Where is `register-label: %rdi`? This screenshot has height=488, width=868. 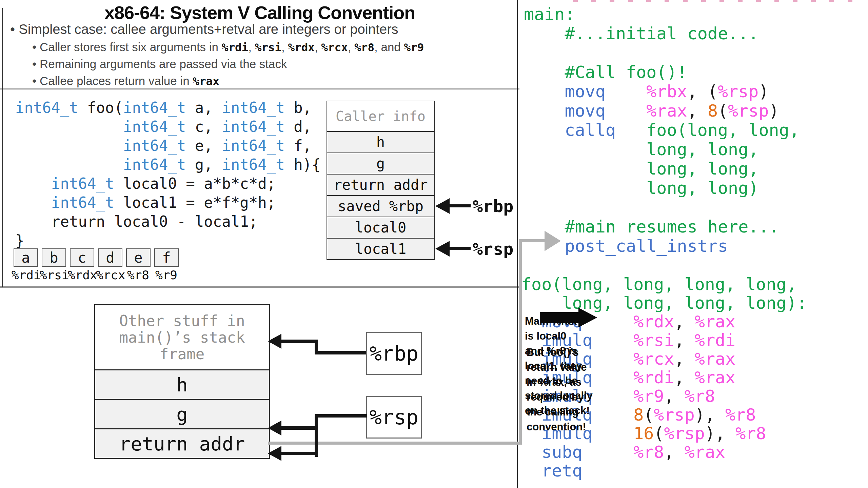 register-label: %rdi is located at coordinates (26, 275).